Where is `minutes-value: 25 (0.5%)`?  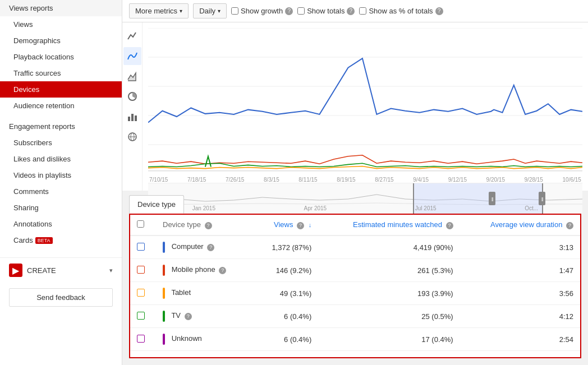 minutes-value: 25 (0.5%) is located at coordinates (389, 316).